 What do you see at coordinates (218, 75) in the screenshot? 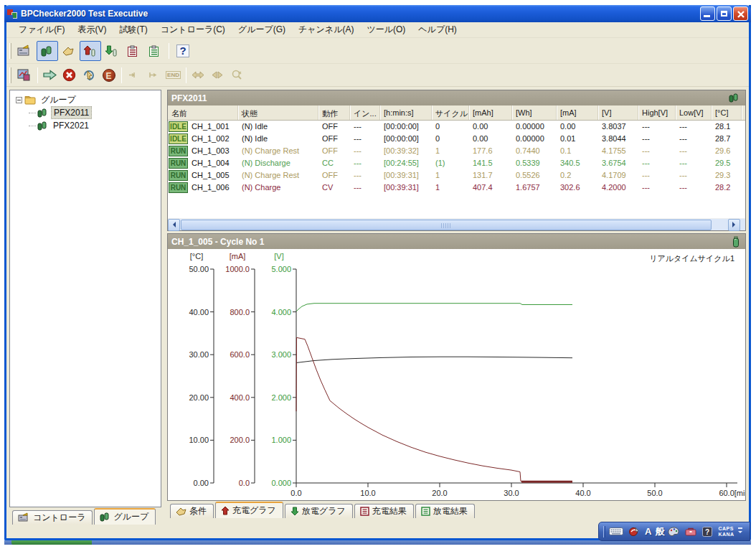
I see `pan-step-button` at bounding box center [218, 75].